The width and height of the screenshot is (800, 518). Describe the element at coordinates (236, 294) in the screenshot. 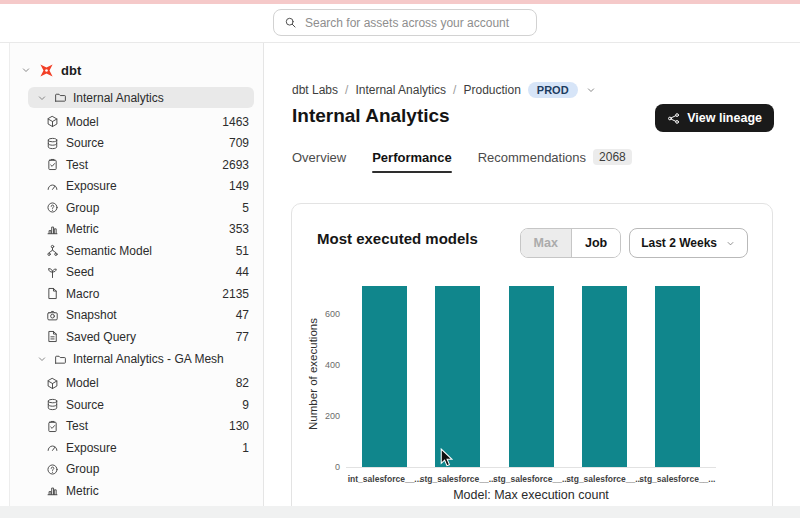

I see `item-count: 2135` at that location.